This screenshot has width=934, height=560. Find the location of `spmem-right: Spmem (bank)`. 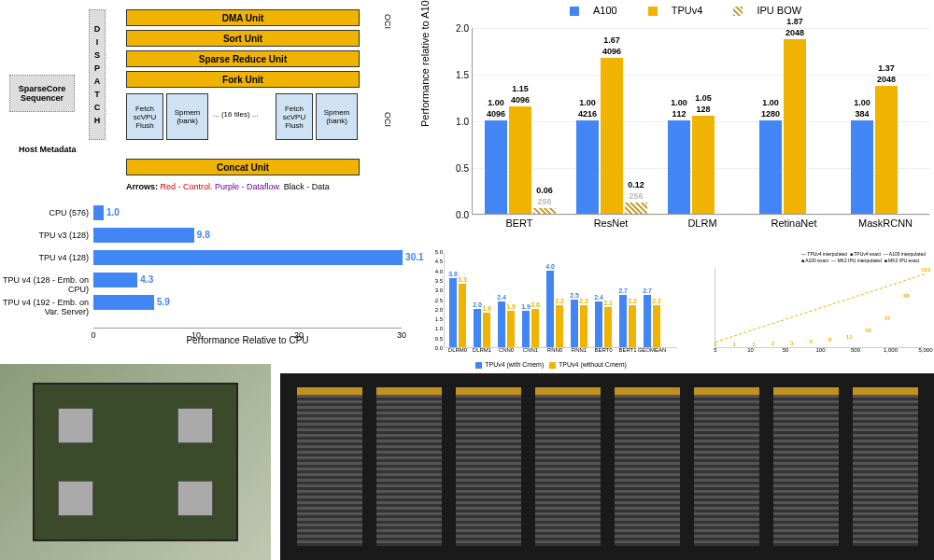

spmem-right: Spmem (bank) is located at coordinates (336, 117).